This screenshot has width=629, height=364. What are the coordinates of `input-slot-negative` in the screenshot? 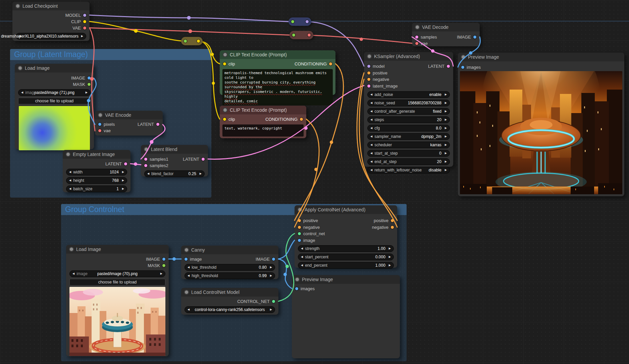 It's located at (369, 79).